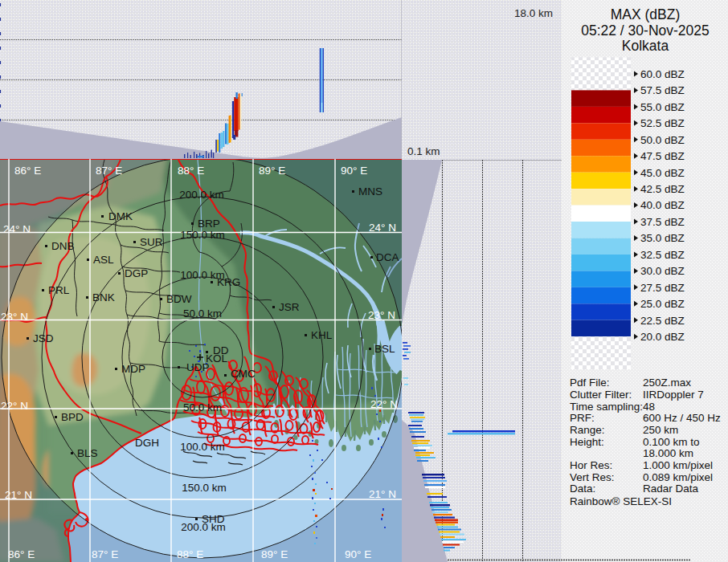  Describe the element at coordinates (370, 191) in the screenshot. I see `svg-text: MNS` at that location.